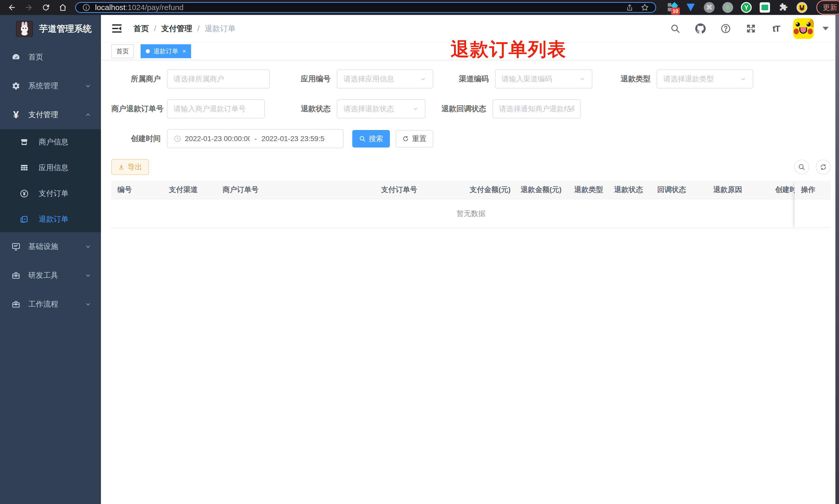 The image size is (839, 504). Describe the element at coordinates (765, 7) in the screenshot. I see `extension-chat-icon` at that location.